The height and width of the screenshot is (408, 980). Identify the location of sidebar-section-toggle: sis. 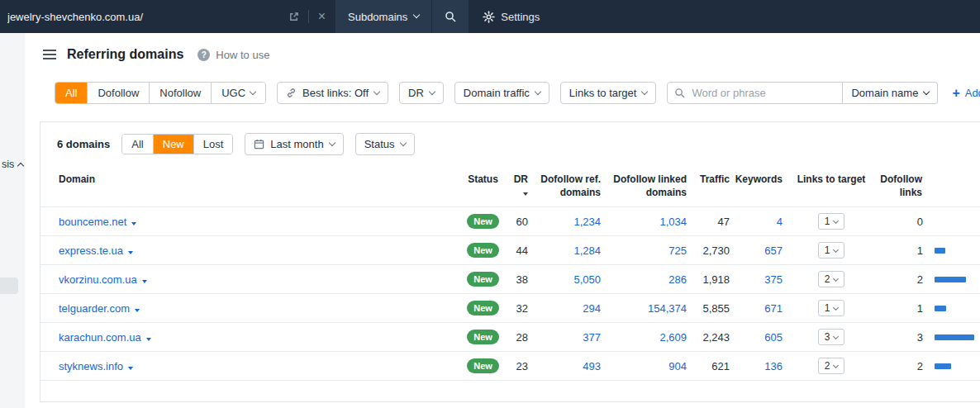
(12, 164).